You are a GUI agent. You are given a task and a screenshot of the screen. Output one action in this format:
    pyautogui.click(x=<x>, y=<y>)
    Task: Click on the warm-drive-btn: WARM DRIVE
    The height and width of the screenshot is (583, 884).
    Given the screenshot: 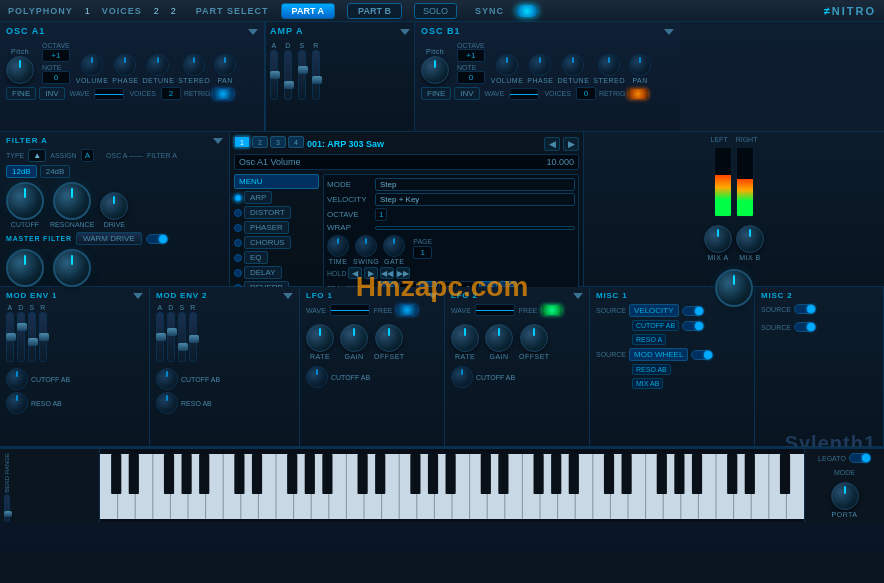 What is the action you would take?
    pyautogui.click(x=109, y=238)
    